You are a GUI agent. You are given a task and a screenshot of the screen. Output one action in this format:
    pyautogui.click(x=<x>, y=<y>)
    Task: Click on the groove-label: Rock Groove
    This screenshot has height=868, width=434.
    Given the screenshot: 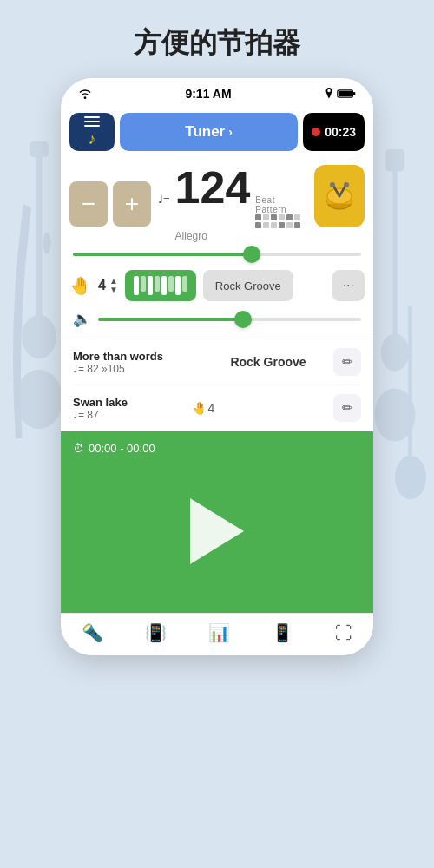 What is the action you would take?
    pyautogui.click(x=248, y=286)
    